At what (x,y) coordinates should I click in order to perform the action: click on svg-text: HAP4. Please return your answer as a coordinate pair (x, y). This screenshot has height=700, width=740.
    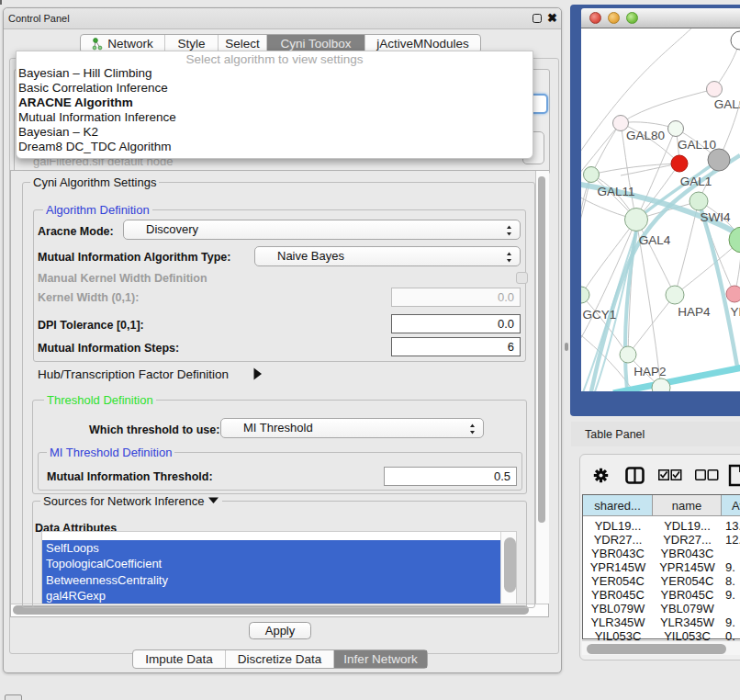
    Looking at the image, I should click on (694, 312).